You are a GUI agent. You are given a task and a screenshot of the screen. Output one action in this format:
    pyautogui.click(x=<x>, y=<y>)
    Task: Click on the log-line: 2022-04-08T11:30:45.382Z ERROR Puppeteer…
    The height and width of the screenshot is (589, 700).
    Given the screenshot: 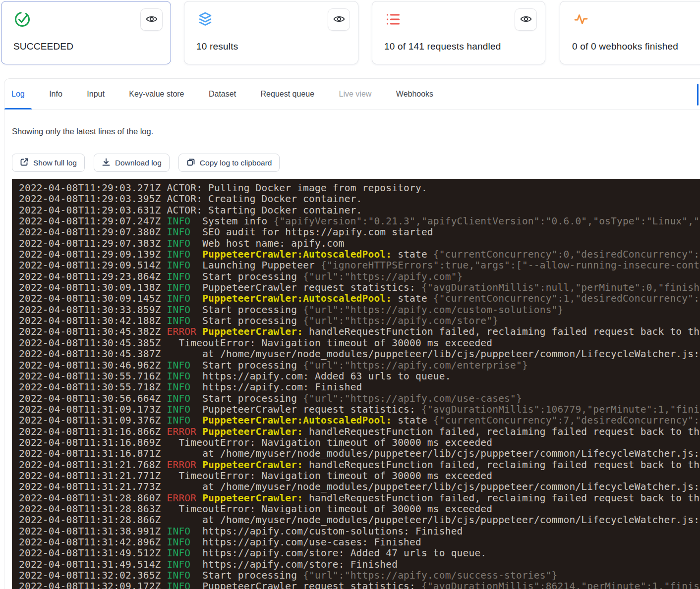 What is the action you would take?
    pyautogui.click(x=359, y=332)
    